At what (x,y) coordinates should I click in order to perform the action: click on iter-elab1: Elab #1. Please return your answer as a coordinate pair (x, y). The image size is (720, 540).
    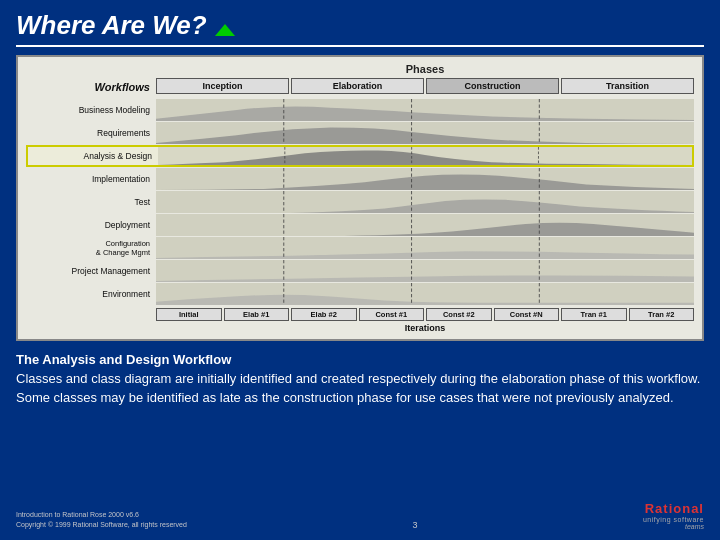
    Looking at the image, I should click on (257, 314).